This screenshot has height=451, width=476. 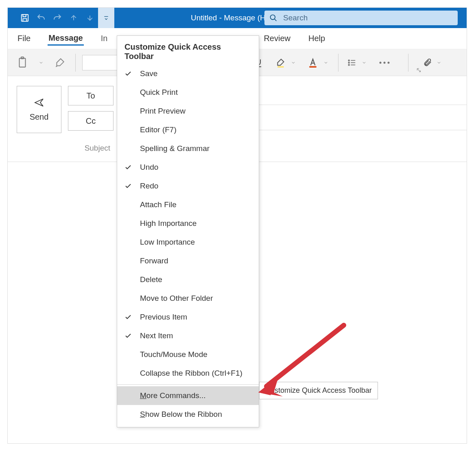 I want to click on menu-item: Forward, so click(x=188, y=261).